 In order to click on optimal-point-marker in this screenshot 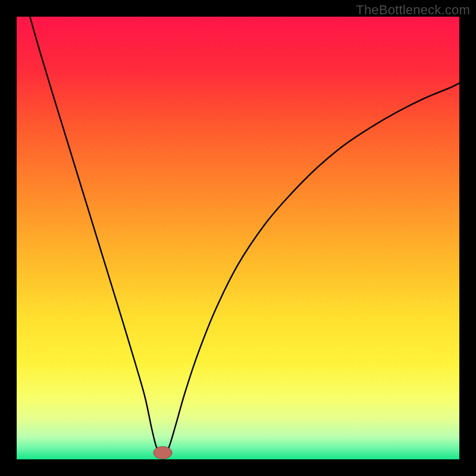, I will do `click(163, 452)`.